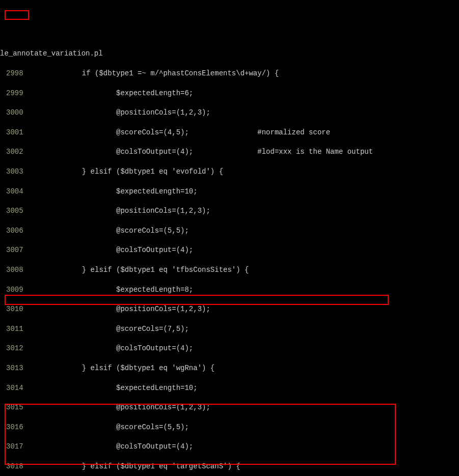  Describe the element at coordinates (15, 152) in the screenshot. I see `line-number: 3002` at that location.